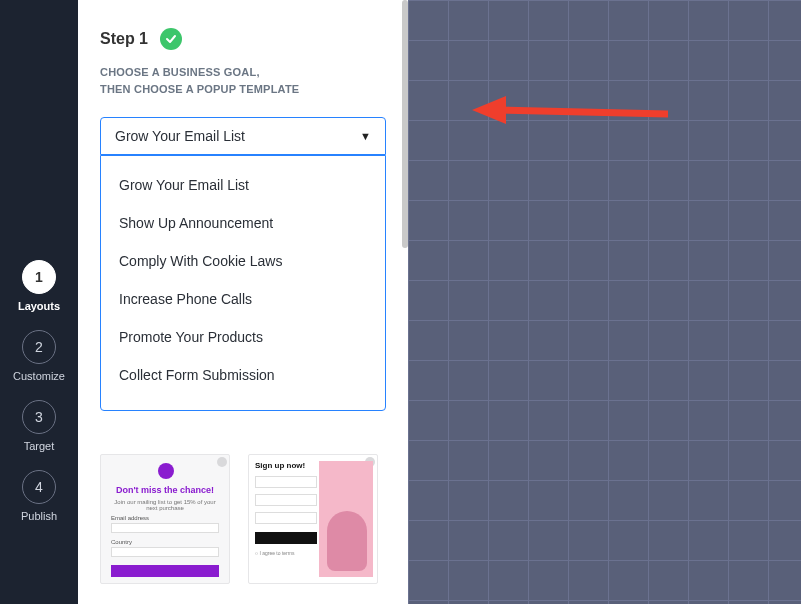  Describe the element at coordinates (243, 337) in the screenshot. I see `dropdown-option: Promote Your Products` at that location.